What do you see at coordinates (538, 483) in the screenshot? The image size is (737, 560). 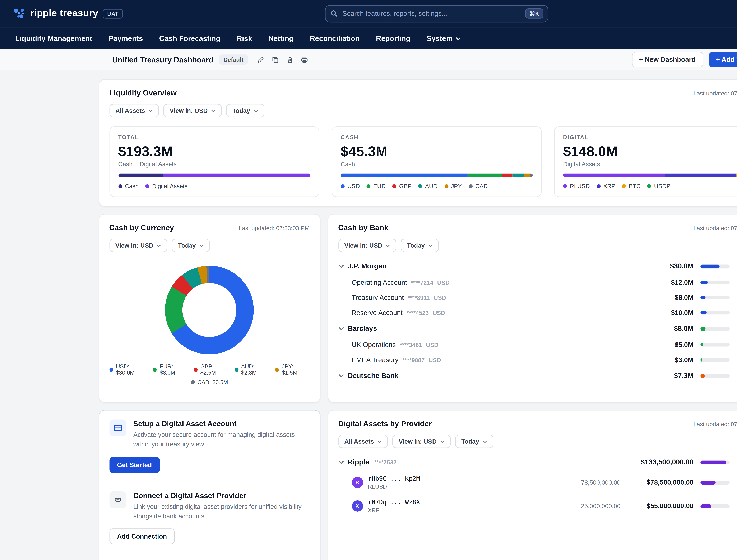 I see `wallet-row: R rHb9C ... Kp2M RLUSD 78,500,000.00 $78…` at bounding box center [538, 483].